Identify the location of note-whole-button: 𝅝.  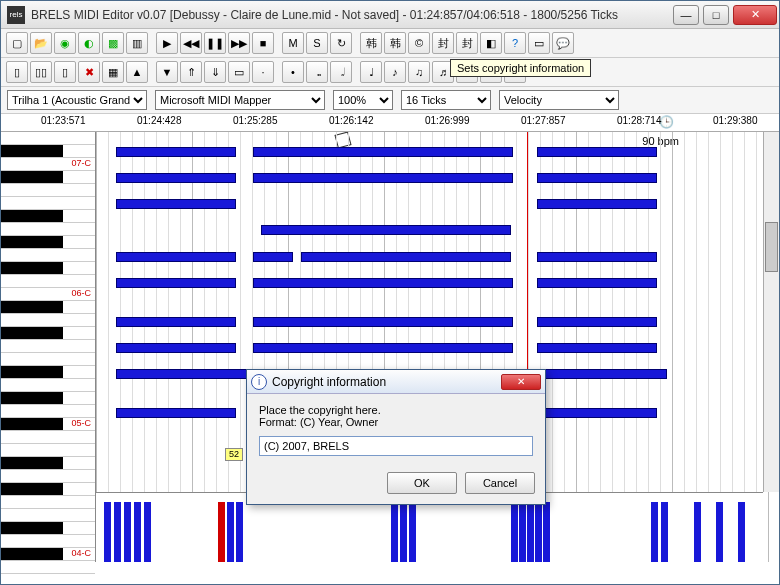
(317, 72).